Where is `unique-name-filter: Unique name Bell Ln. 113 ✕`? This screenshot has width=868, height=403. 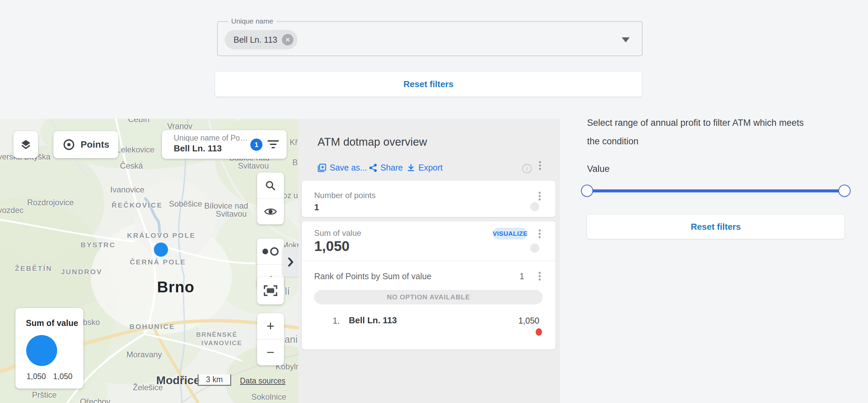 unique-name-filter: Unique name Bell Ln. 113 ✕ is located at coordinates (430, 39).